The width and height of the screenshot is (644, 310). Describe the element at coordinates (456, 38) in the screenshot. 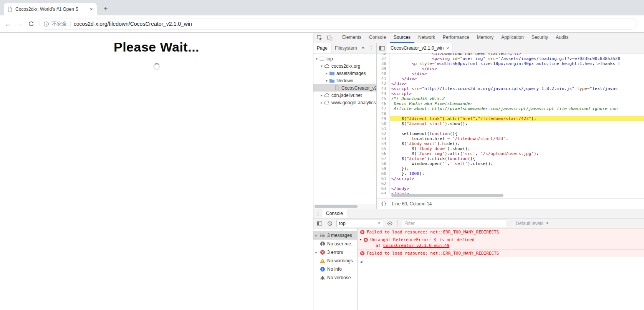

I see `devtools-tab-performance: Performance` at that location.